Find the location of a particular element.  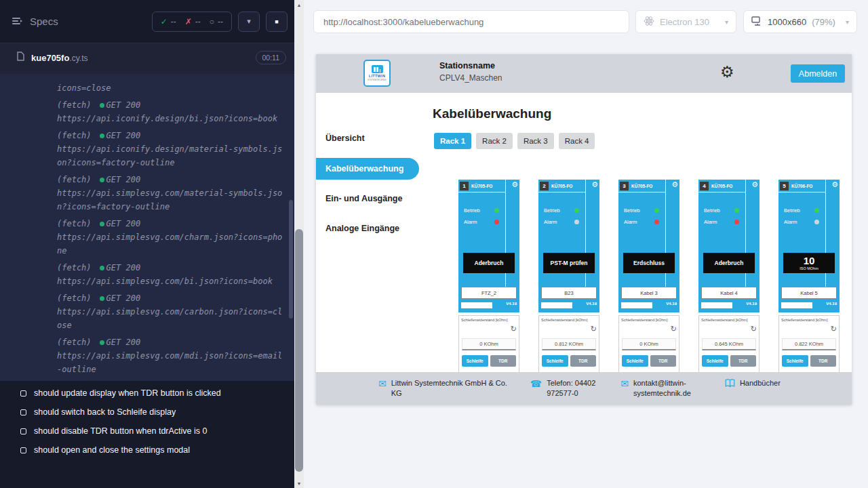

test-title: should disable TDR button when tdrActive… is located at coordinates (121, 431).